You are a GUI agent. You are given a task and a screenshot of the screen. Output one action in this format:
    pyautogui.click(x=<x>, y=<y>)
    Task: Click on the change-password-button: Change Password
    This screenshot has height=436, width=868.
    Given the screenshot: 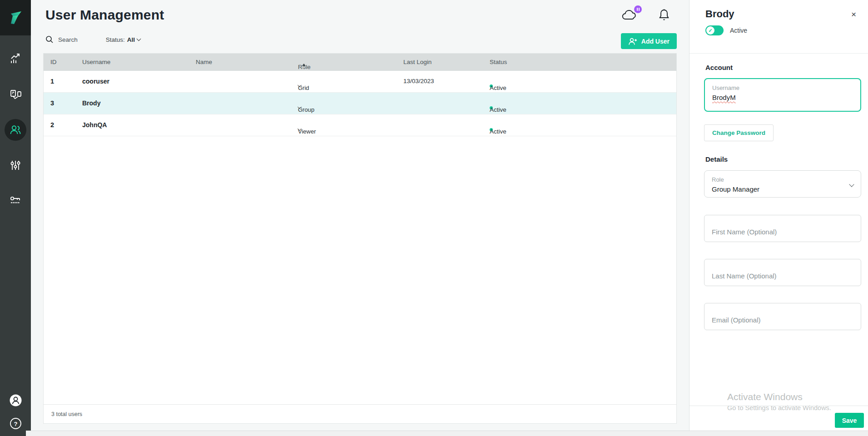 What is the action you would take?
    pyautogui.click(x=739, y=133)
    